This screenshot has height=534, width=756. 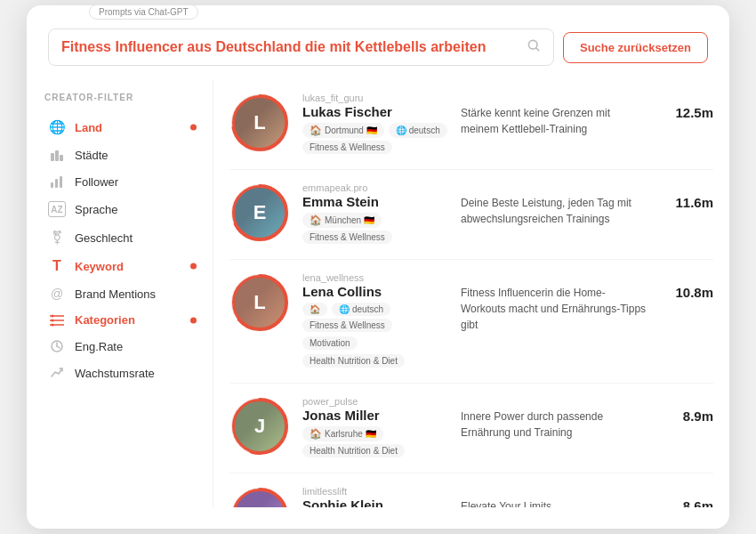 I want to click on influencer-name: Sophie Klein, so click(x=375, y=502).